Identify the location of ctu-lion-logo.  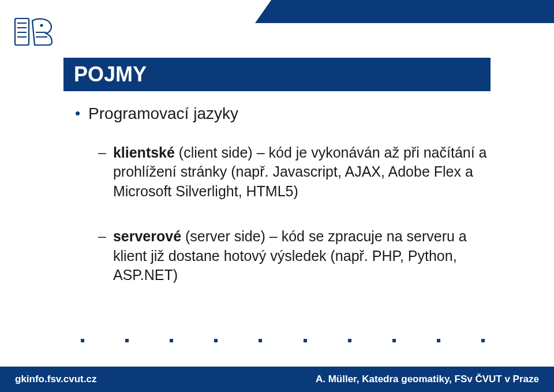
(34, 32).